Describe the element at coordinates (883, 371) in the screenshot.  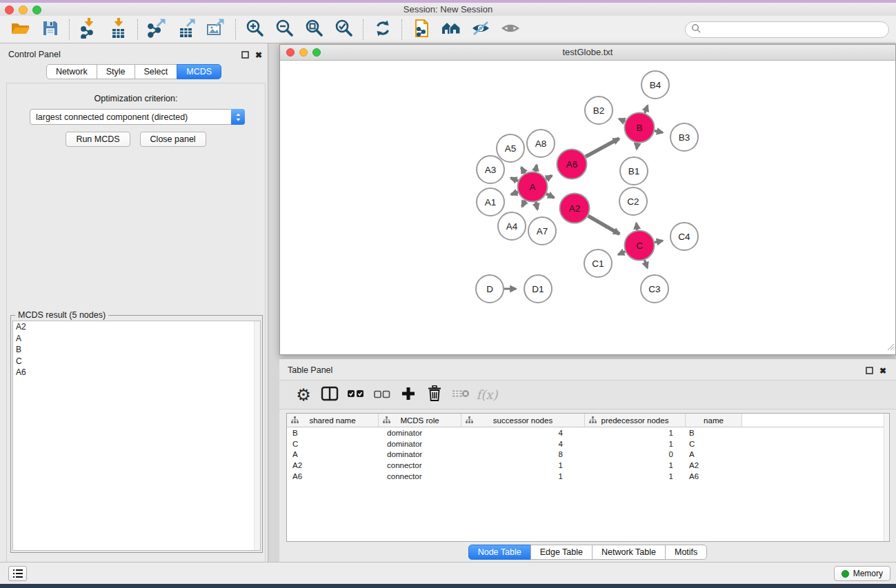
I see `close-table-panel-icon: ✖` at that location.